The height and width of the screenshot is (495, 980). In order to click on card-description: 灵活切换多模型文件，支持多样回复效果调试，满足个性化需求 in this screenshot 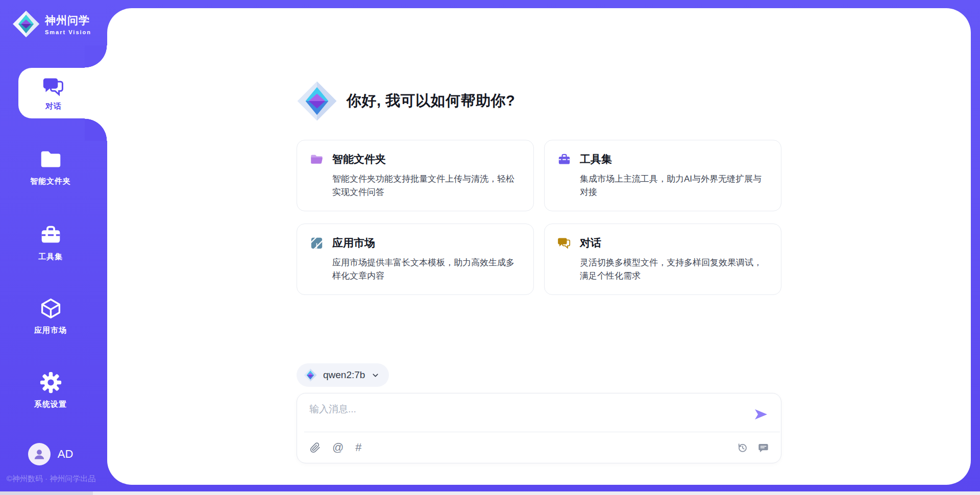, I will do `click(674, 269)`.